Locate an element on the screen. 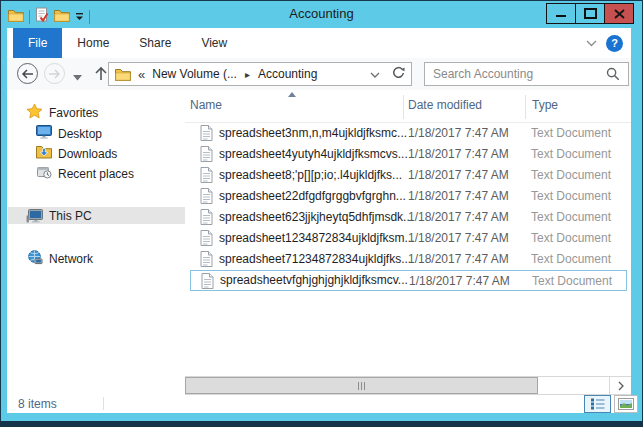 Image resolution: width=643 pixels, height=427 pixels. sidebar-item-desktop: Desktop is located at coordinates (69, 134).